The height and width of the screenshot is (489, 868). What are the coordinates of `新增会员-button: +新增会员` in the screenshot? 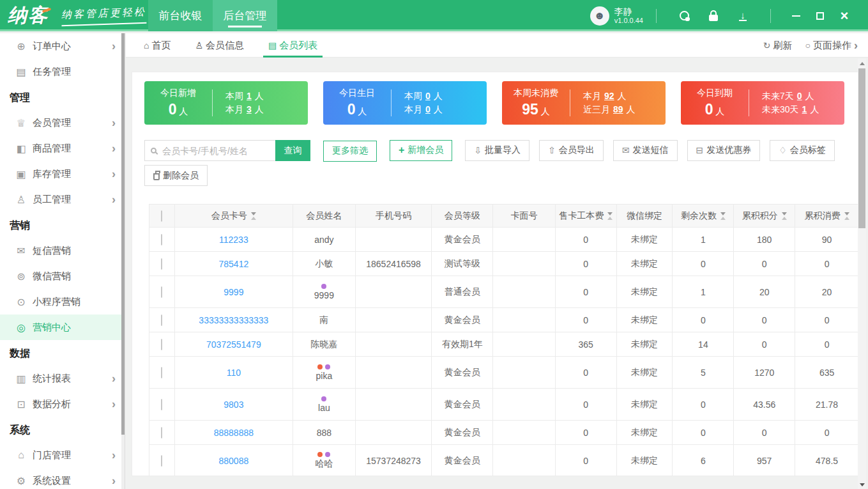 It's located at (421, 151).